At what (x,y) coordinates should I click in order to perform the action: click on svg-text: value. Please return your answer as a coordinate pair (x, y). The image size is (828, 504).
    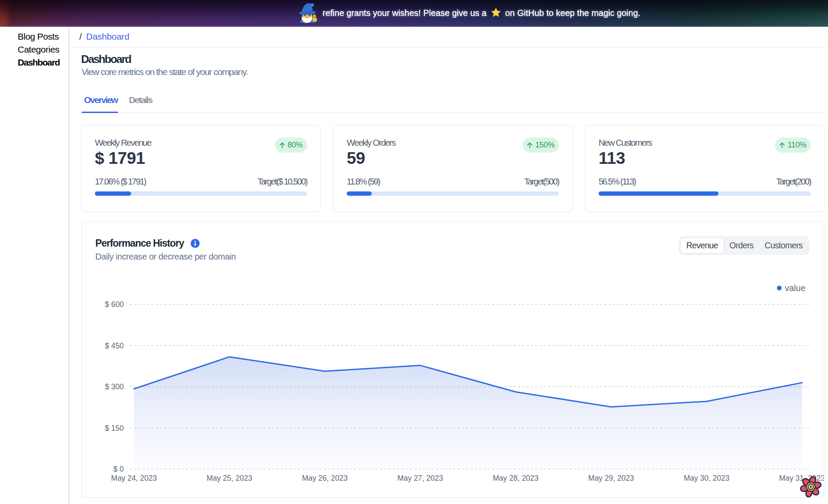
    Looking at the image, I should click on (795, 288).